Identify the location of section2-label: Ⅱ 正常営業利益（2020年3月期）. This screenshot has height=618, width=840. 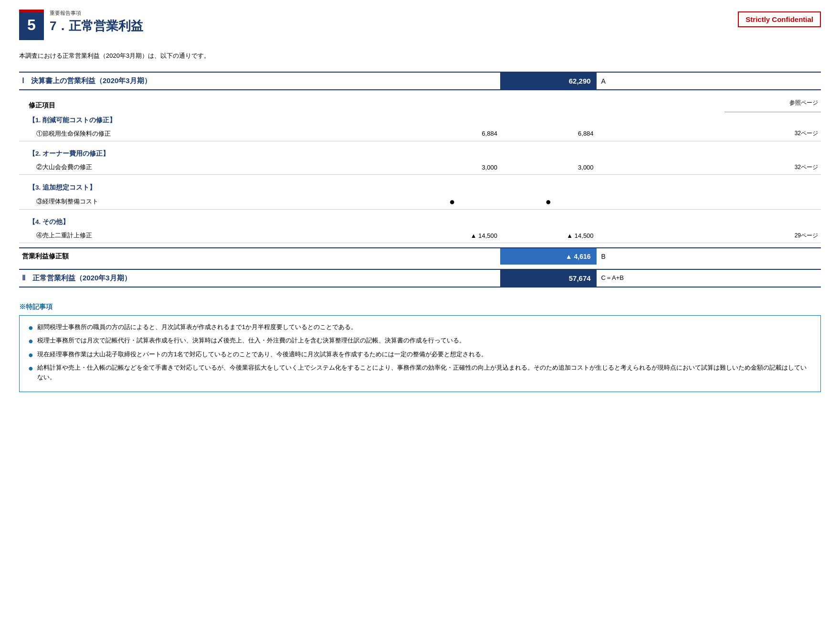
(211, 278).